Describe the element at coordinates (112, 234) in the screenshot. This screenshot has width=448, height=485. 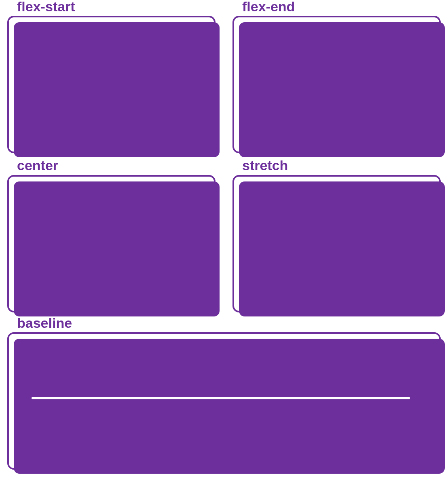
I see `cell-center: center` at that location.